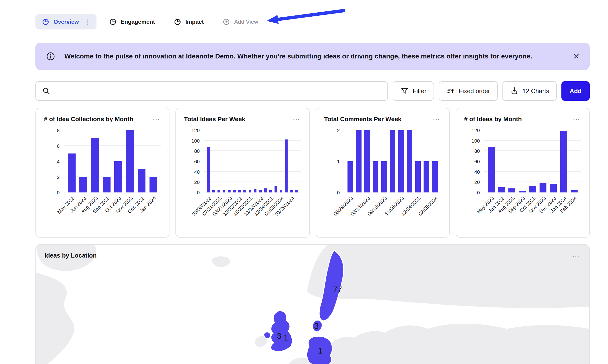 This screenshot has height=364, width=608. What do you see at coordinates (281, 331) in the screenshot?
I see `united-kingdom-shape` at bounding box center [281, 331].